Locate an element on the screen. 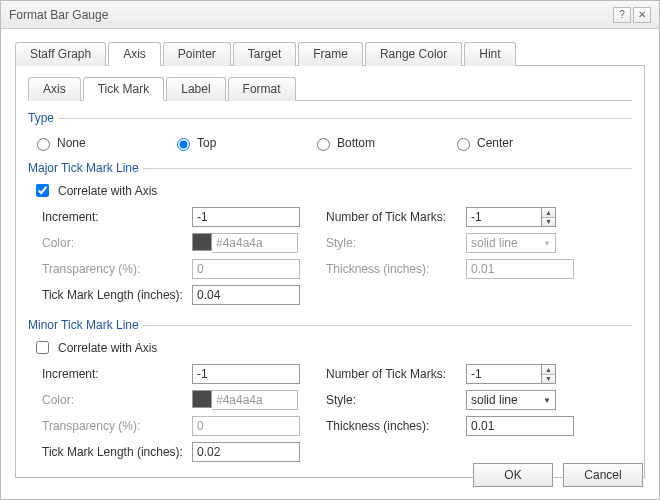 The image size is (660, 500). minor-transparency-input is located at coordinates (246, 426).